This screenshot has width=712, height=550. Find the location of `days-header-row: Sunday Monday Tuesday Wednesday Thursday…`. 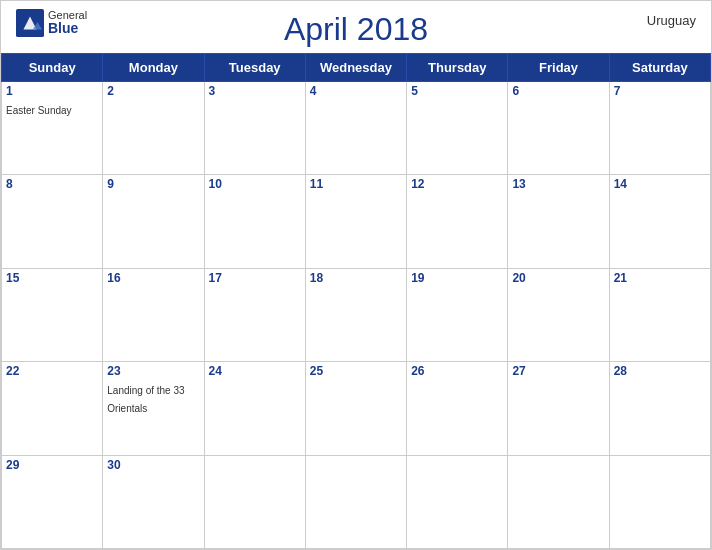

days-header-row: Sunday Monday Tuesday Wednesday Thursday… is located at coordinates (356, 68).